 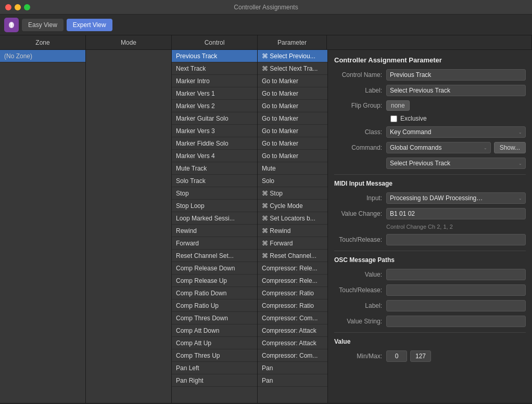 What do you see at coordinates (456, 306) in the screenshot?
I see `osc-label-input` at bounding box center [456, 306].